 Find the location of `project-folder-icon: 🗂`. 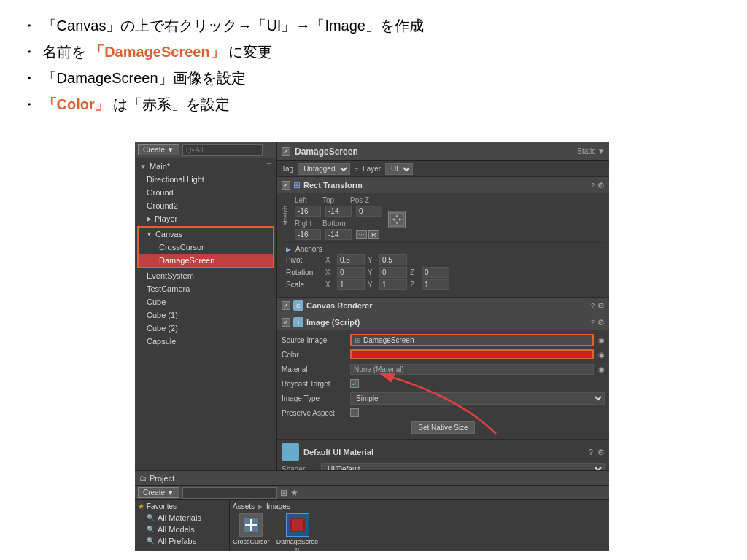

project-folder-icon: 🗂 is located at coordinates (143, 478).